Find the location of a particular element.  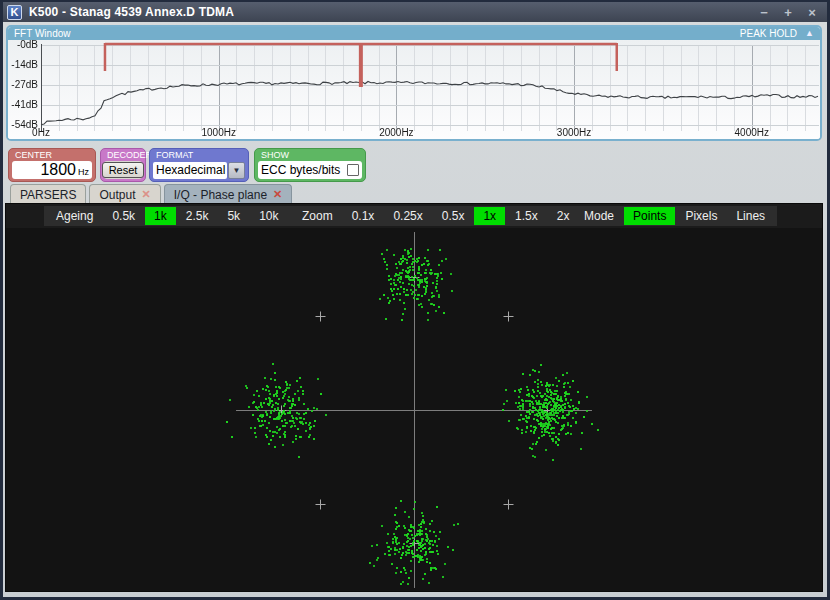

center-frequency-group: CENTER 1800 Hz is located at coordinates (52, 165).